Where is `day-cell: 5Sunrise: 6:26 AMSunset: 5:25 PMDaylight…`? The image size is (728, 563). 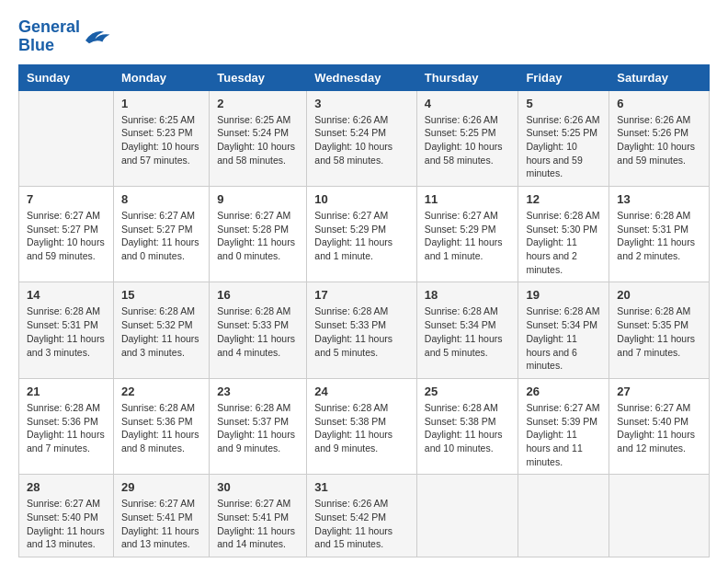 day-cell: 5Sunrise: 6:26 AMSunset: 5:25 PMDaylight… is located at coordinates (564, 138).